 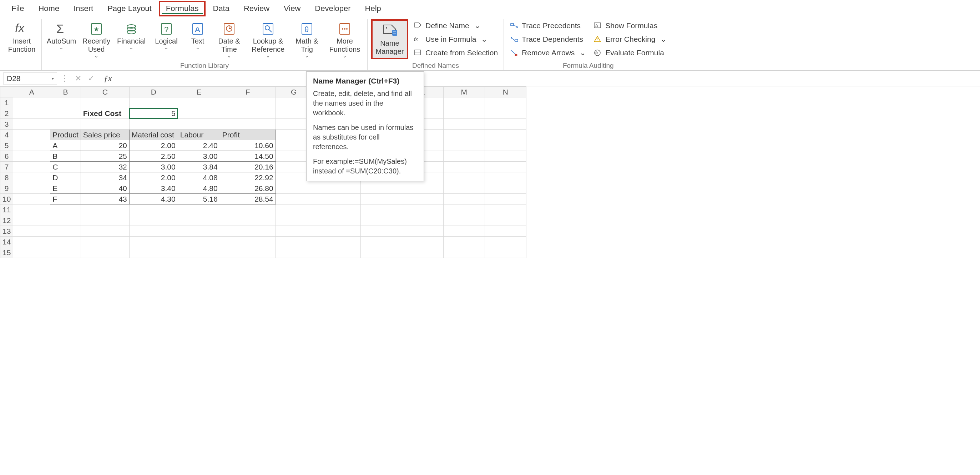 I want to click on cell-F10: 28.54, so click(x=248, y=199).